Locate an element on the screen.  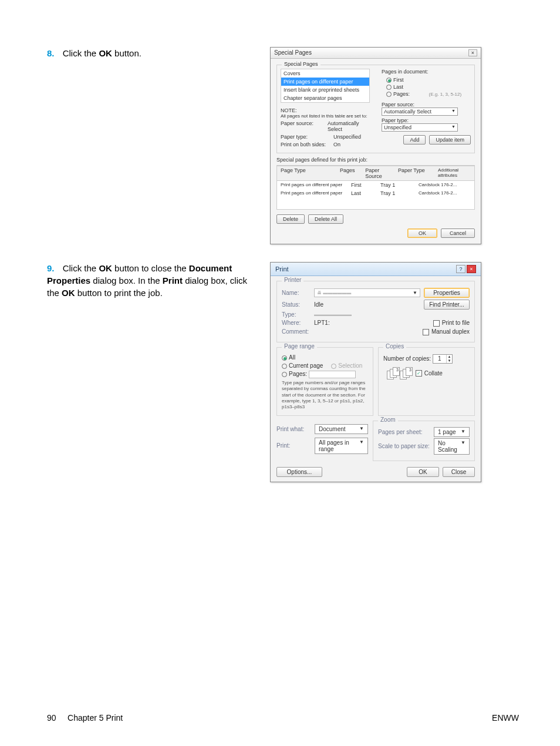
dd-ps-val: Automatically Select is located at coordinates (407, 112).